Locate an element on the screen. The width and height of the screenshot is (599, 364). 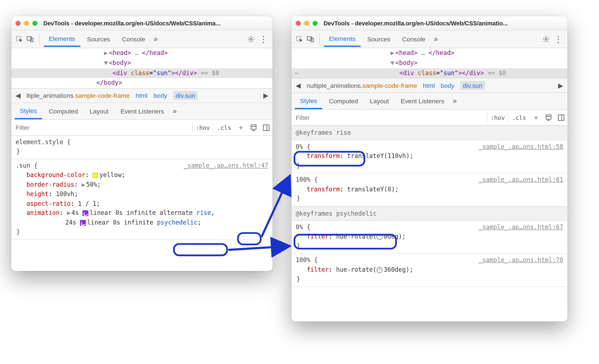
rule-source-link: _sample_.ap…ons.html:70 is located at coordinates (521, 260).